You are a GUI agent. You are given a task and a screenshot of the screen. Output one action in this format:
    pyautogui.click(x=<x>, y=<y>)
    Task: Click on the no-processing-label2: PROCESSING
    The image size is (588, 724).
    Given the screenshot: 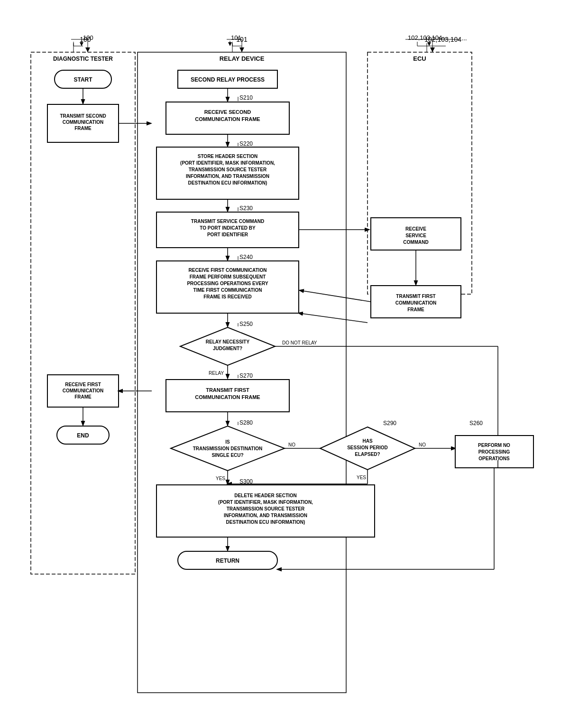 What is the action you would take?
    pyautogui.click(x=494, y=452)
    